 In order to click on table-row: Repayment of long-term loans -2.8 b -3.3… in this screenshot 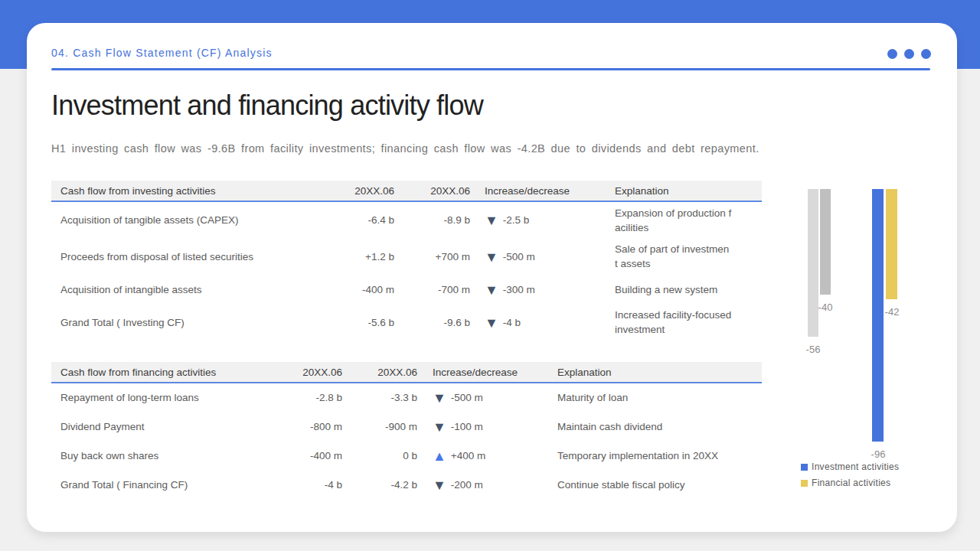, I will do `click(407, 397)`.